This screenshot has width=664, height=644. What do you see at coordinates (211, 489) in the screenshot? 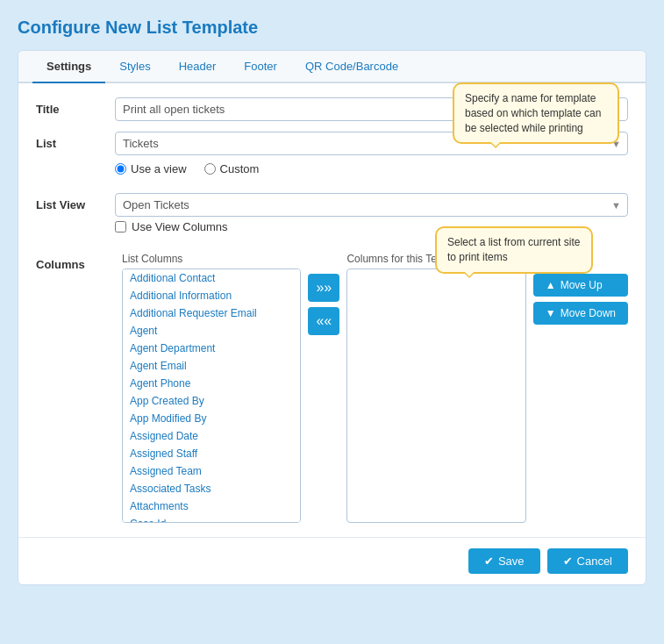
I see `list-item: Associated Tasks` at bounding box center [211, 489].